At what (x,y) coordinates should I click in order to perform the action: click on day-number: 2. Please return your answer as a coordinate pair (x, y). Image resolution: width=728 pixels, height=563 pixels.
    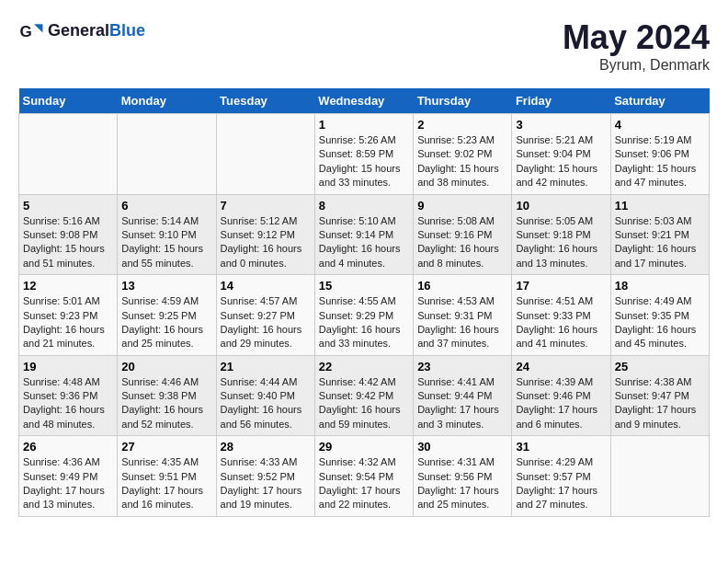
    Looking at the image, I should click on (462, 125).